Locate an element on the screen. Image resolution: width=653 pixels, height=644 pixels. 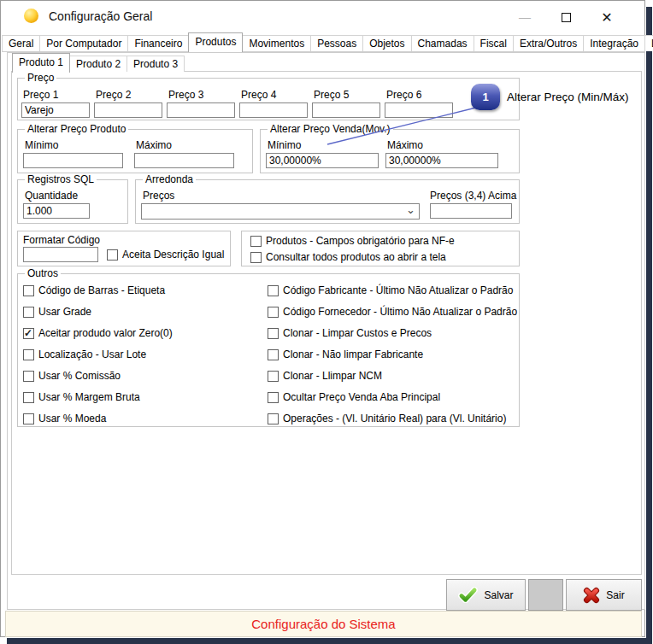
tab-geral: Geral is located at coordinates (21, 43).